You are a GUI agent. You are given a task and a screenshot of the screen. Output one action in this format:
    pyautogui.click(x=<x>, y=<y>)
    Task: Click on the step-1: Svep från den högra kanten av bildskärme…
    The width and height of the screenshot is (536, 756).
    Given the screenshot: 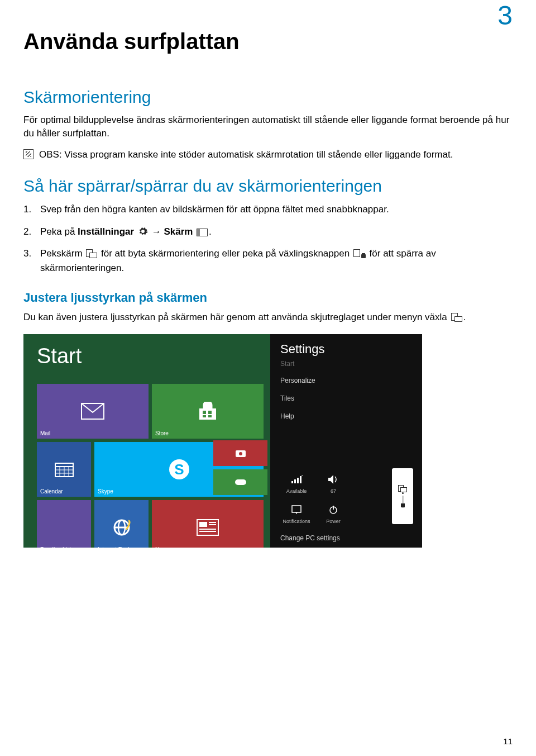 What is the action you would take?
    pyautogui.click(x=276, y=210)
    